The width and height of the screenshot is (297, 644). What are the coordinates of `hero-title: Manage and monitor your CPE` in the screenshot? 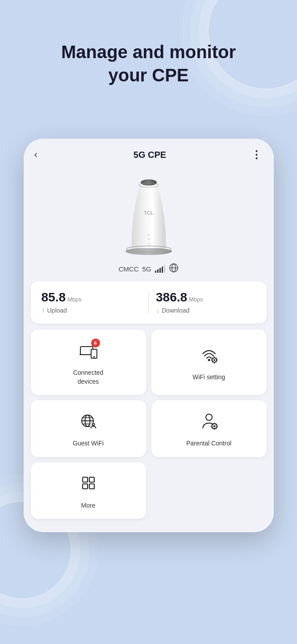 It's located at (148, 64).